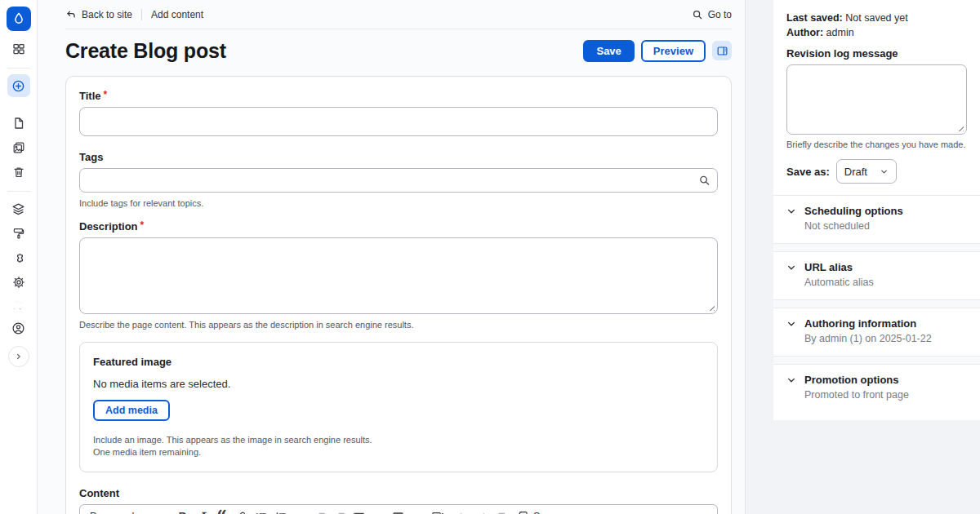 This screenshot has height=514, width=980. What do you see at coordinates (203, 511) in the screenshot?
I see `italic-button: I` at bounding box center [203, 511].